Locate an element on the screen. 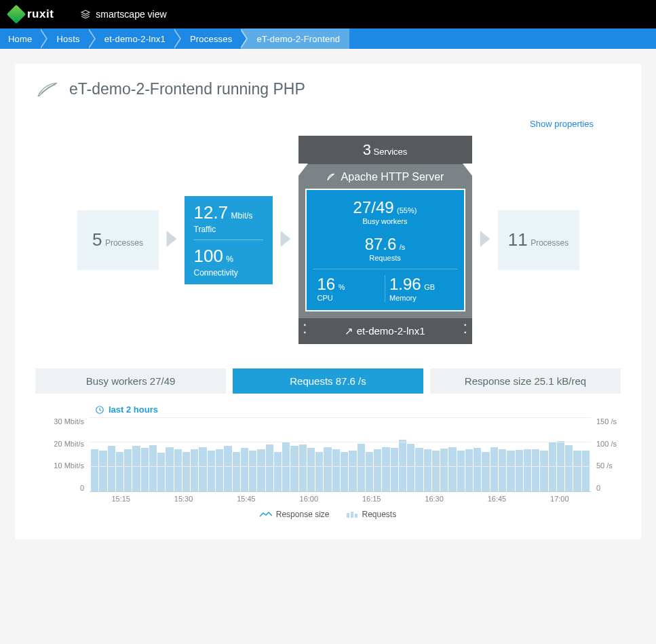  brand-logo: ruxit is located at coordinates (31, 14).